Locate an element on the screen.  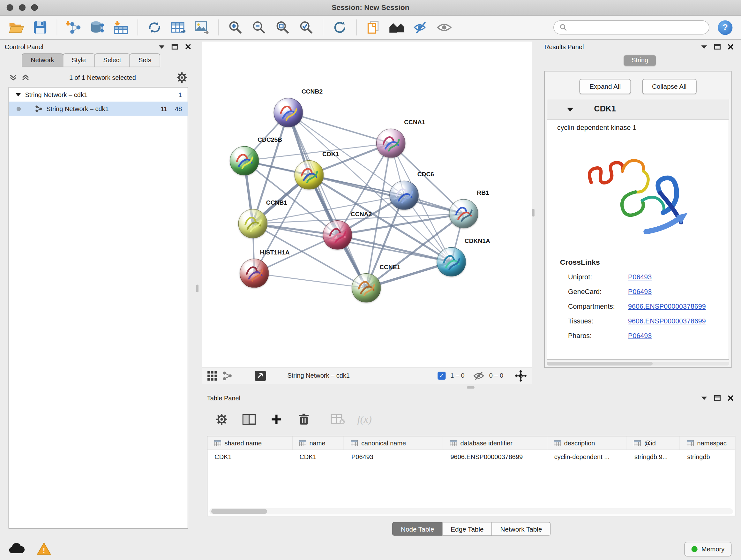
open-in-new-window-icon is located at coordinates (261, 376).